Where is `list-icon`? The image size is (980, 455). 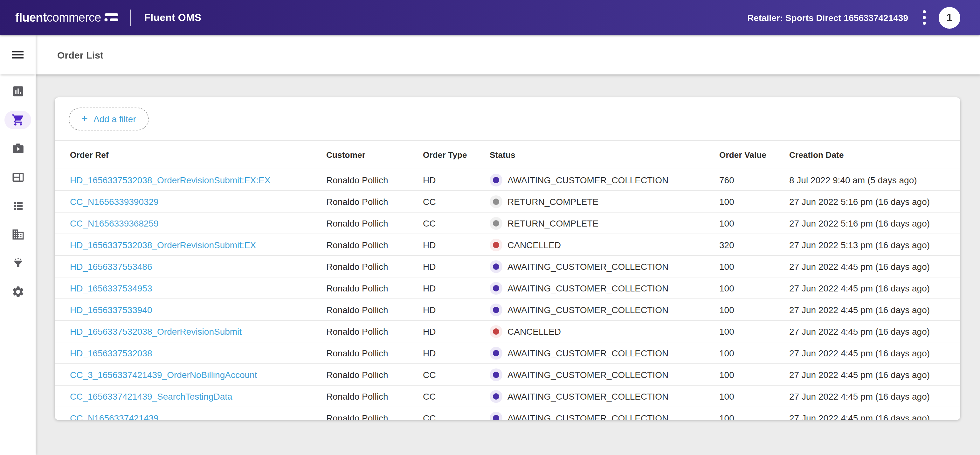 list-icon is located at coordinates (18, 206).